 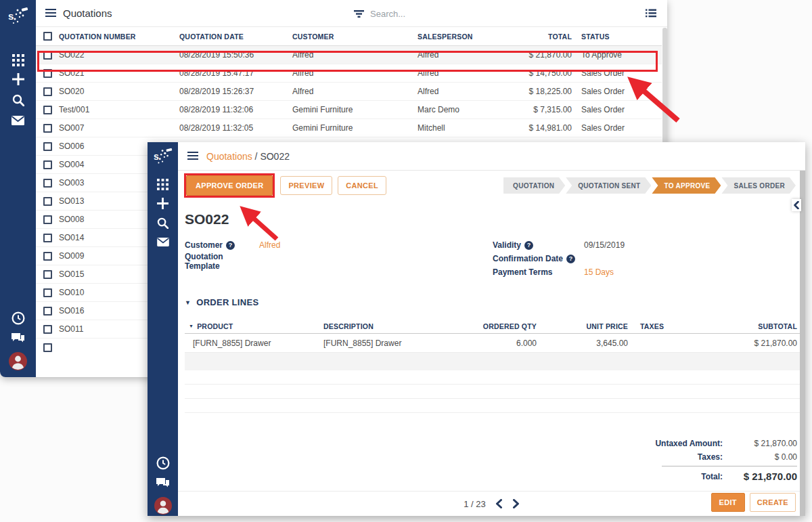 What do you see at coordinates (229, 186) in the screenshot?
I see `approve-order-button: APPROVE ORDER` at bounding box center [229, 186].